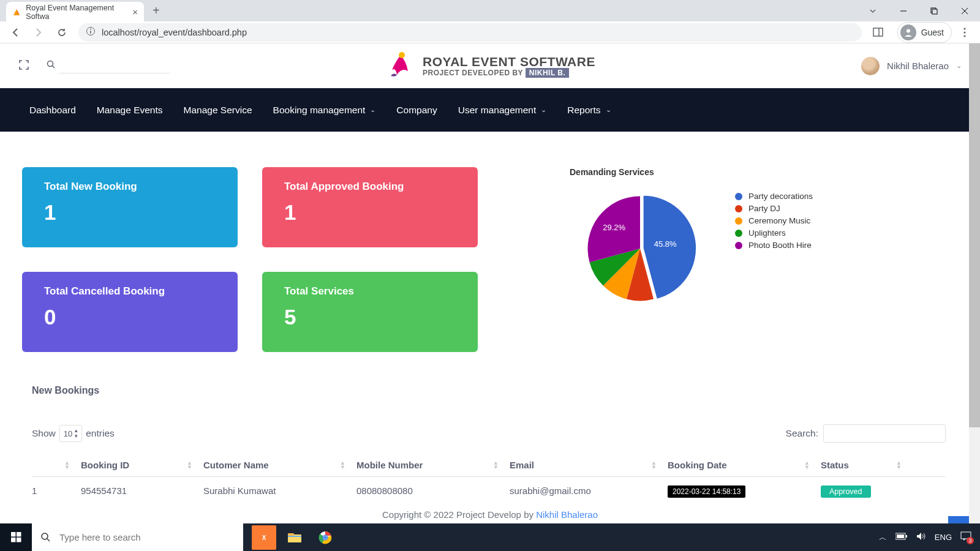  I want to click on nav-manage-events: Manage Events, so click(130, 110).